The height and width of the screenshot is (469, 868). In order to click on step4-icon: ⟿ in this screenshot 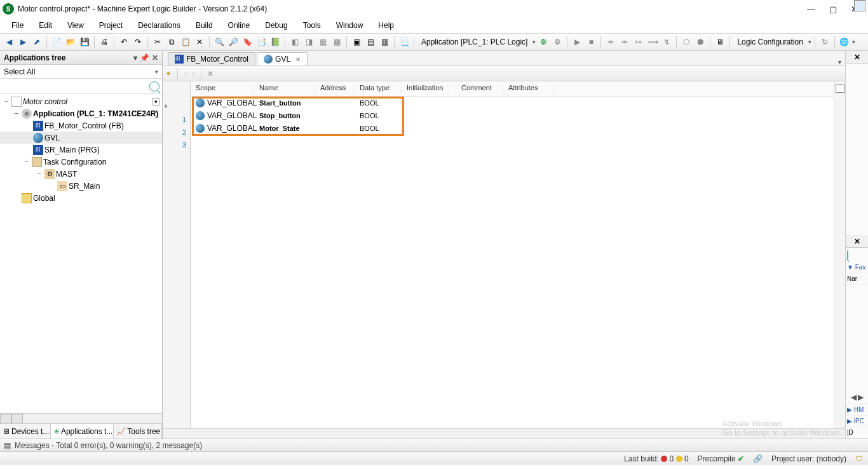, I will do `click(653, 42)`.